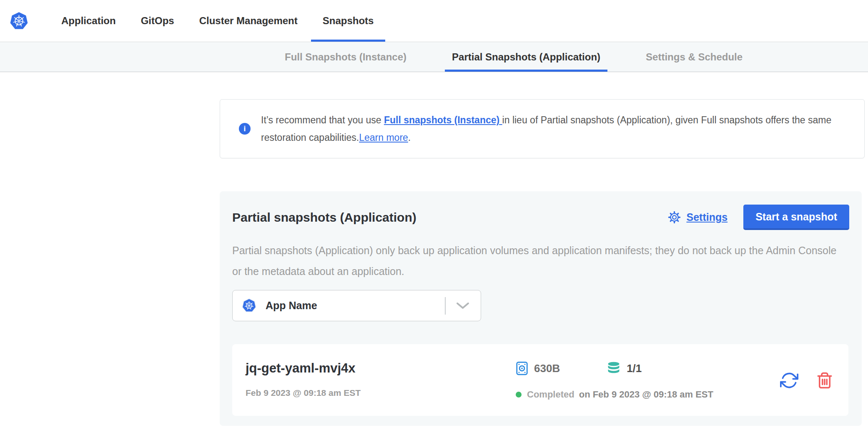 The width and height of the screenshot is (868, 440). What do you see at coordinates (443, 120) in the screenshot?
I see `full-snapshots-link: Full snapshots (Instance)` at bounding box center [443, 120].